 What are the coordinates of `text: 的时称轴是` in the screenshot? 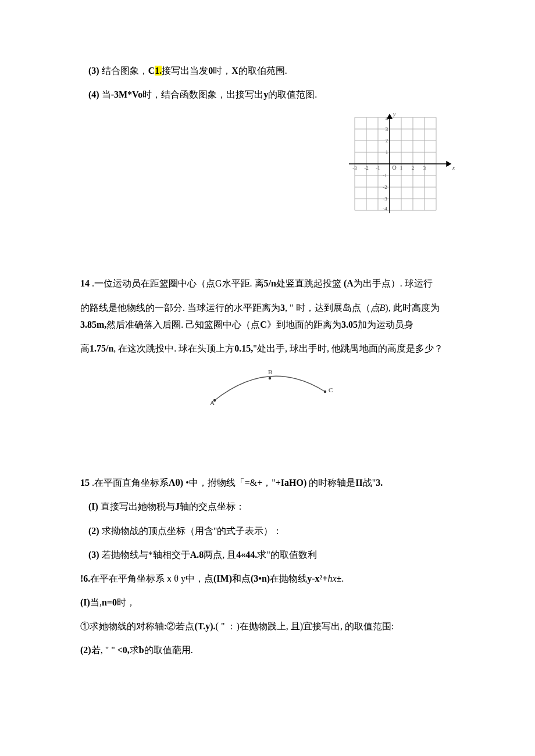 It's located at (331, 482).